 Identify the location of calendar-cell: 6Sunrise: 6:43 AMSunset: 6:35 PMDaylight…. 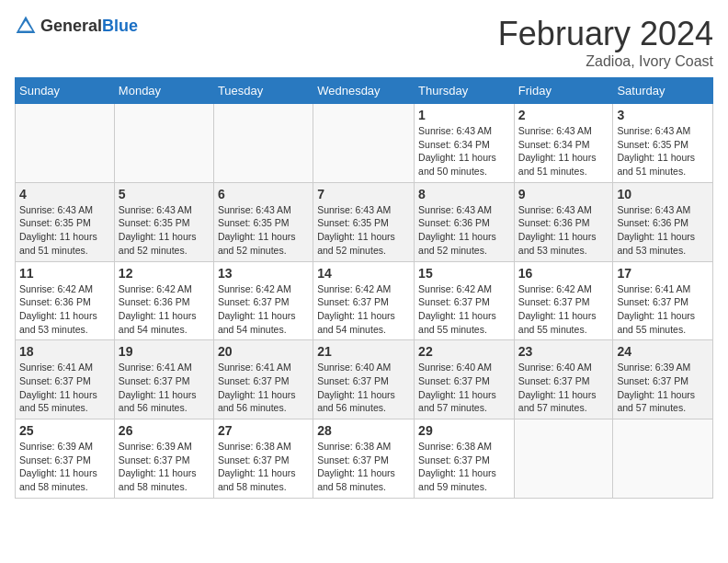
(263, 222).